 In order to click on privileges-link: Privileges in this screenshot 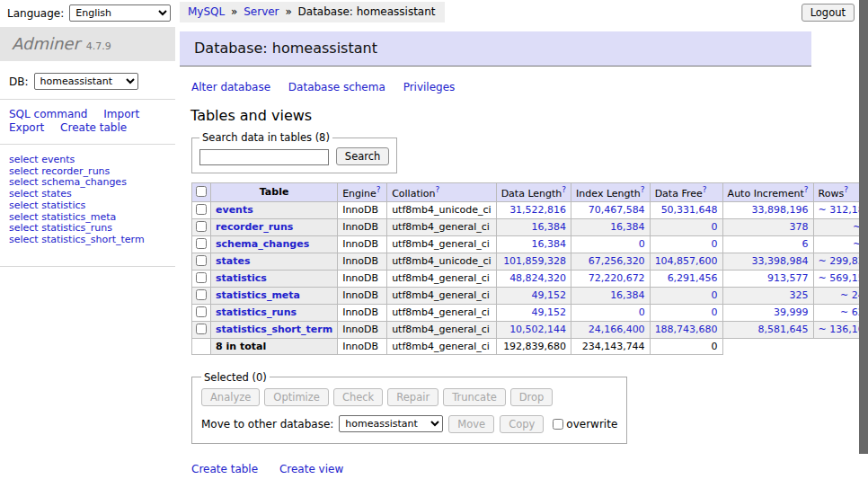, I will do `click(430, 87)`.